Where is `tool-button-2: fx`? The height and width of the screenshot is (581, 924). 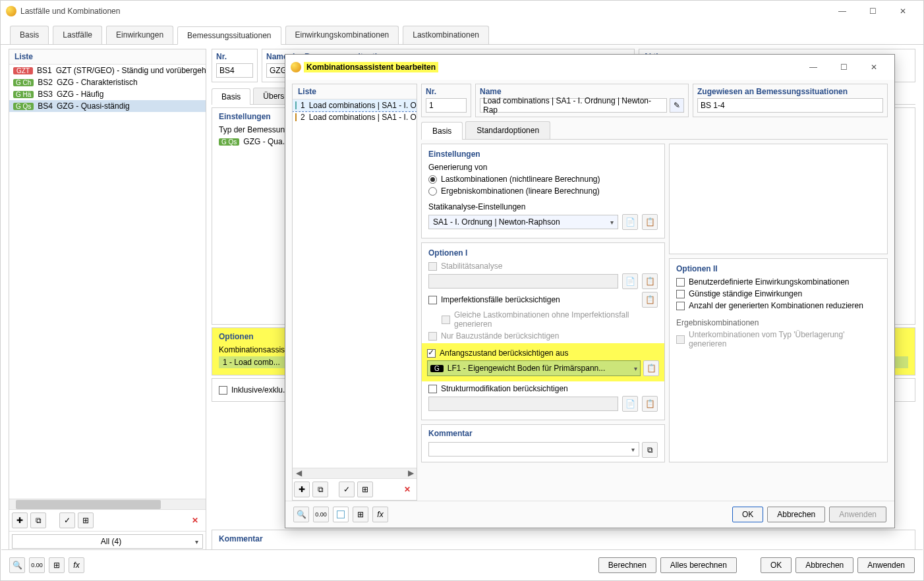
tool-button-2: fx is located at coordinates (76, 565).